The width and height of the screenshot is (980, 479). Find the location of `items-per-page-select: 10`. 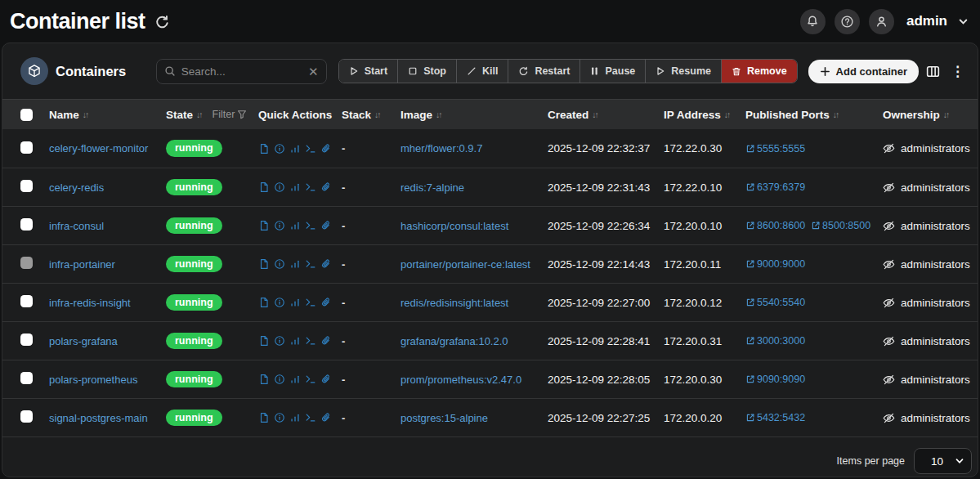

items-per-page-select: 10 is located at coordinates (943, 461).